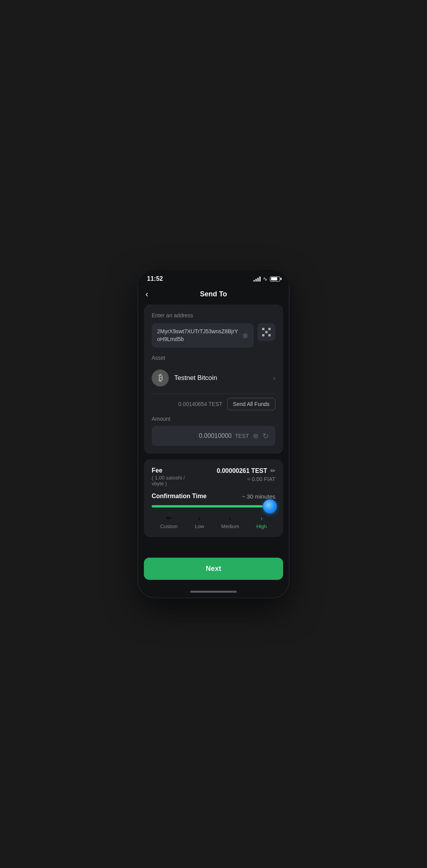  What do you see at coordinates (214, 506) in the screenshot?
I see `fee-slider` at bounding box center [214, 506].